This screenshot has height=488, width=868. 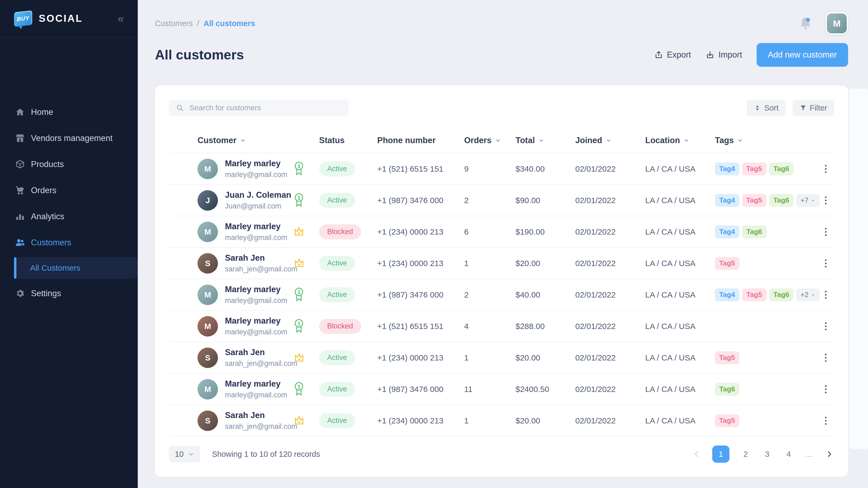 I want to click on sidebar-subitem-all-customers: All Customers, so click(x=76, y=268).